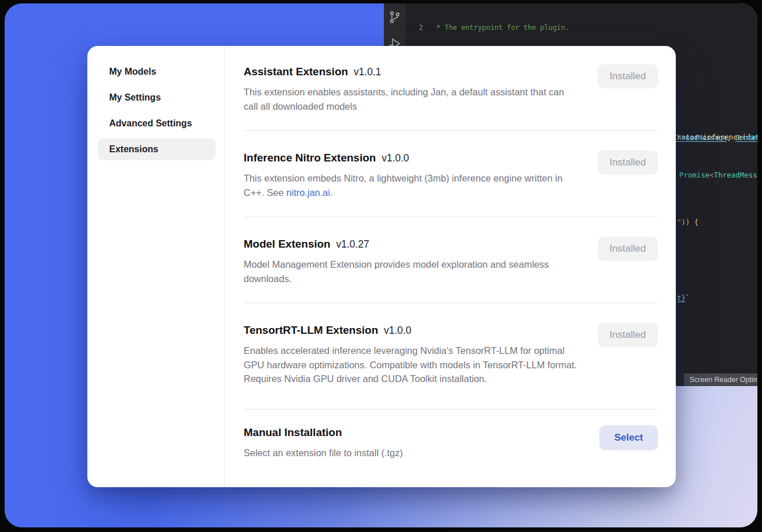 The height and width of the screenshot is (532, 762). Describe the element at coordinates (411, 330) in the screenshot. I see `extension-title: TensortRT-LLM Extensionv1.0.0` at that location.